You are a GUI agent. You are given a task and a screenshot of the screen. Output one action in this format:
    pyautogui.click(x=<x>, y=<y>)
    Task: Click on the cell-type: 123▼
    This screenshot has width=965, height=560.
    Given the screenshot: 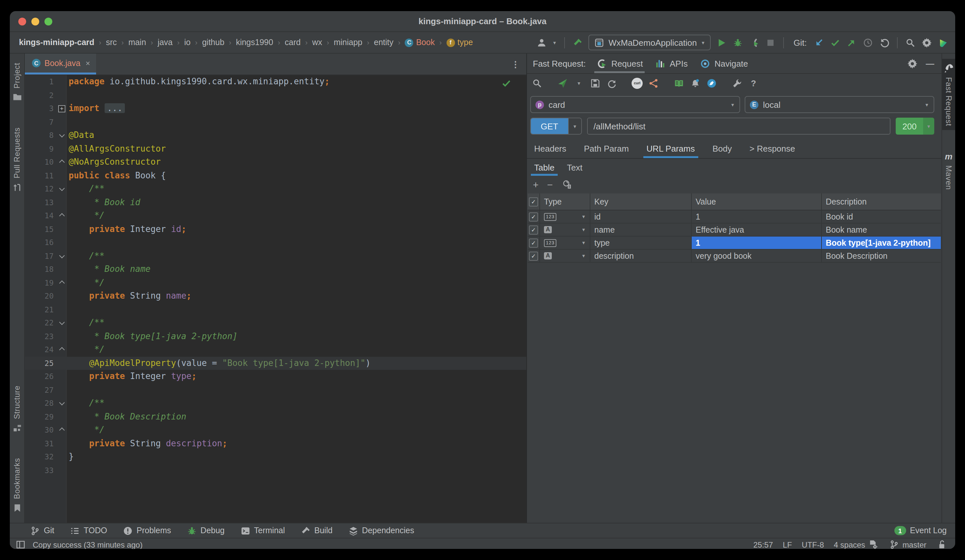 What is the action you would take?
    pyautogui.click(x=565, y=217)
    